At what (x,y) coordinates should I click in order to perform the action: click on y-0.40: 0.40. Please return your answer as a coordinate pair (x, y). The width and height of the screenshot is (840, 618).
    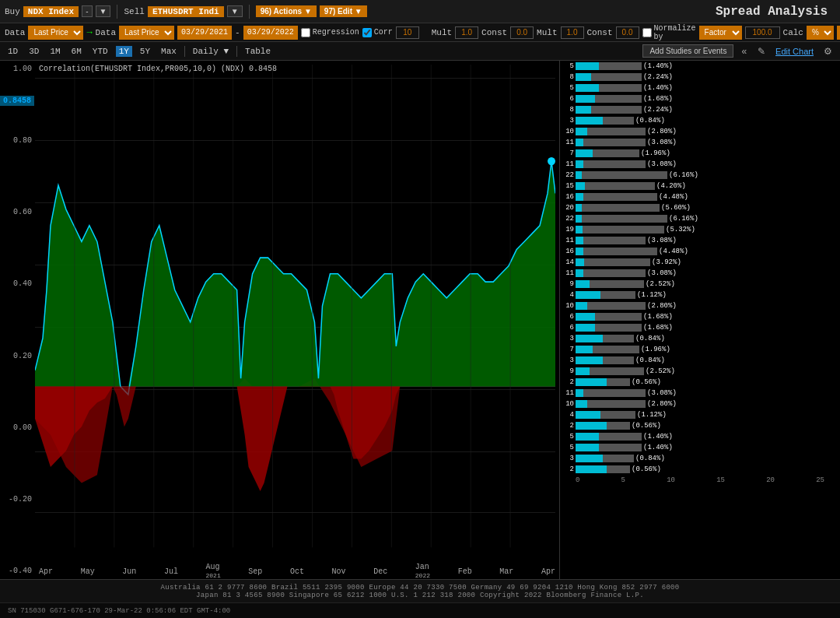
    Looking at the image, I should click on (17, 283).